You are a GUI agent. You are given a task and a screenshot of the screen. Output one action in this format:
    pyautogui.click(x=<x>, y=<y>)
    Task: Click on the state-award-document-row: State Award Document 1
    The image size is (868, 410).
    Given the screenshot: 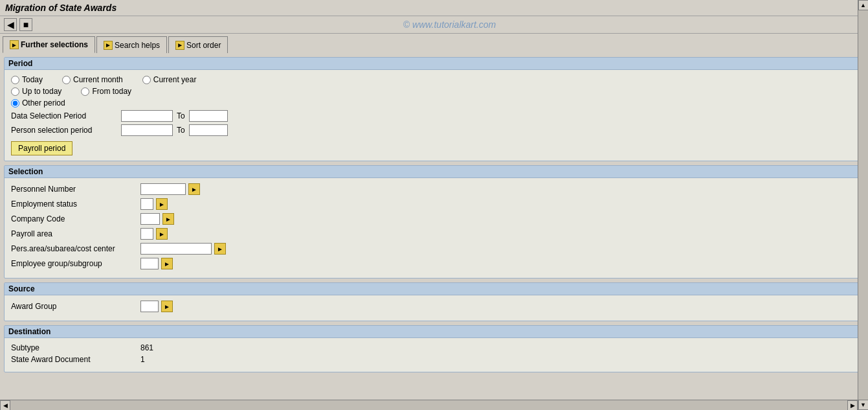 What is the action you would take?
    pyautogui.click(x=434, y=359)
    